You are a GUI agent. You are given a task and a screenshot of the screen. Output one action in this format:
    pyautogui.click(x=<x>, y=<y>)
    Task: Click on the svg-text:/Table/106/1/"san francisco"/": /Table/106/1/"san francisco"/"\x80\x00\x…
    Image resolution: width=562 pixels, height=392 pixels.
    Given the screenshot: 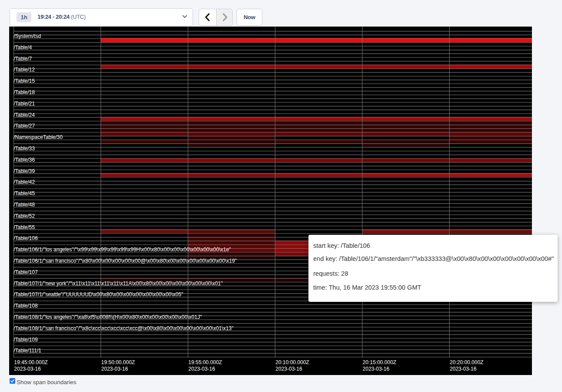 What is the action you would take?
    pyautogui.click(x=125, y=261)
    